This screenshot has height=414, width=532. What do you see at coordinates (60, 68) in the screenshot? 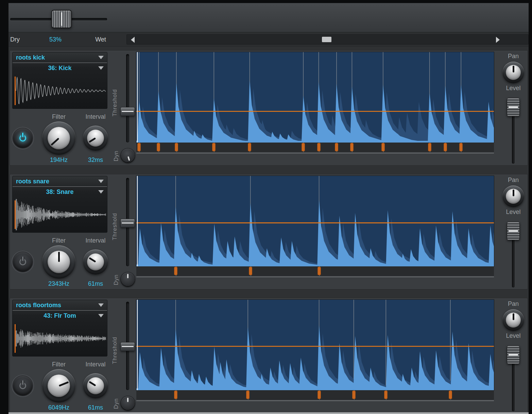
I see `sample-dropdown: 36: Kick` at bounding box center [60, 68].